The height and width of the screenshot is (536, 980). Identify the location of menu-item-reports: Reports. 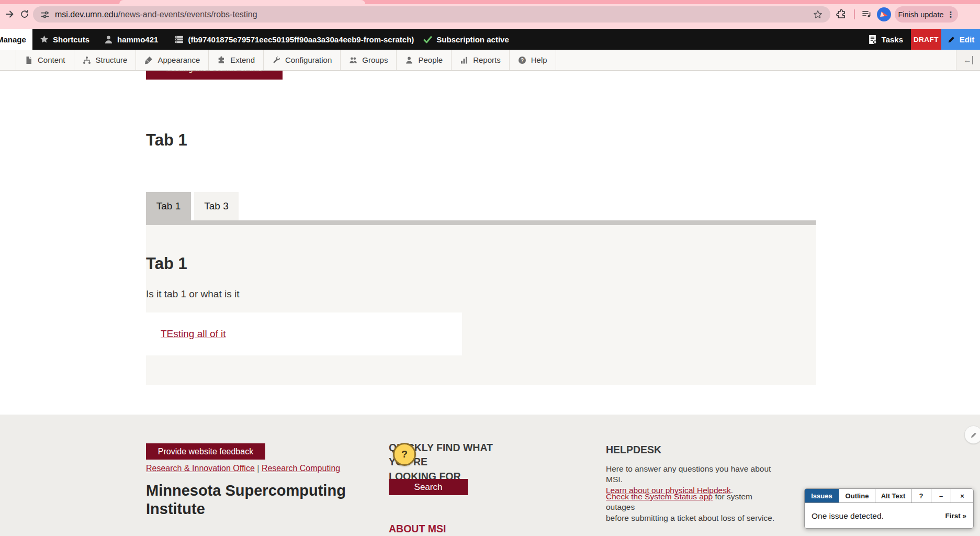
(480, 60).